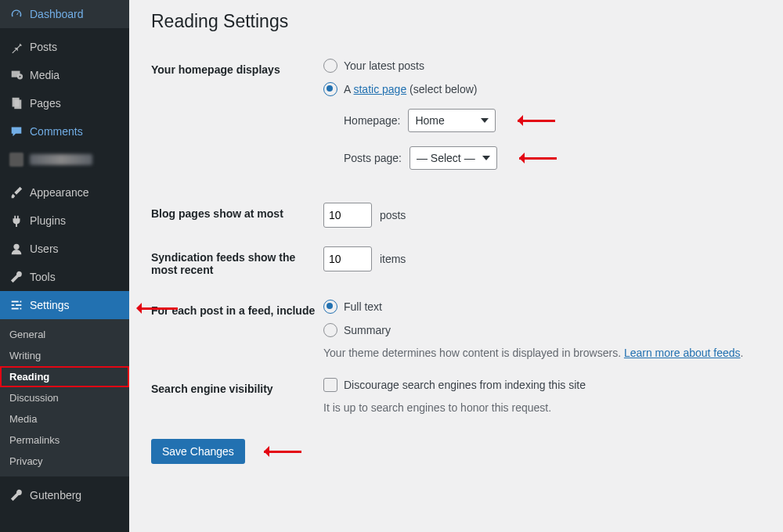 This screenshot has width=783, height=532. What do you see at coordinates (64, 419) in the screenshot?
I see `submenu-item-media: Media` at bounding box center [64, 419].